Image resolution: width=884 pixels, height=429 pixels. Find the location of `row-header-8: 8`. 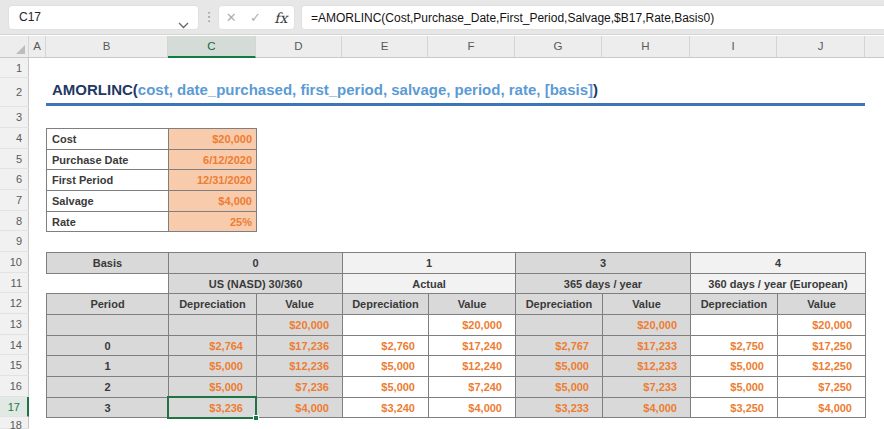

row-header-8: 8 is located at coordinates (14, 221).